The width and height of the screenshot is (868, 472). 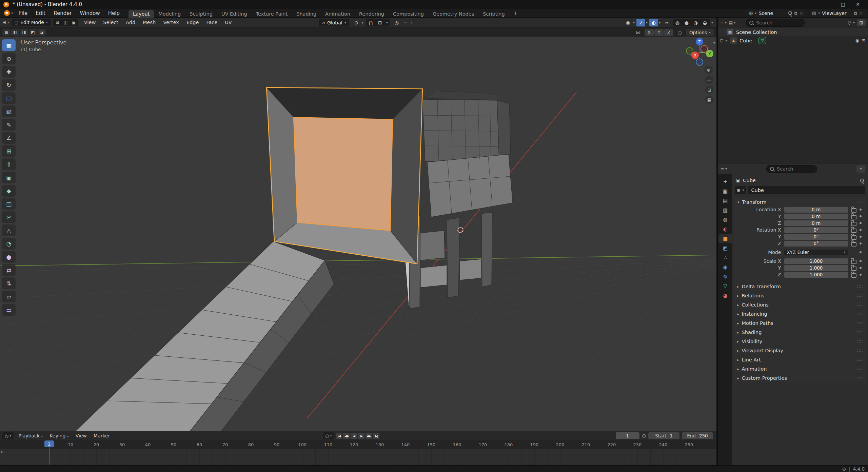 What do you see at coordinates (863, 41) in the screenshot?
I see `camera-icon: ⊡` at bounding box center [863, 41].